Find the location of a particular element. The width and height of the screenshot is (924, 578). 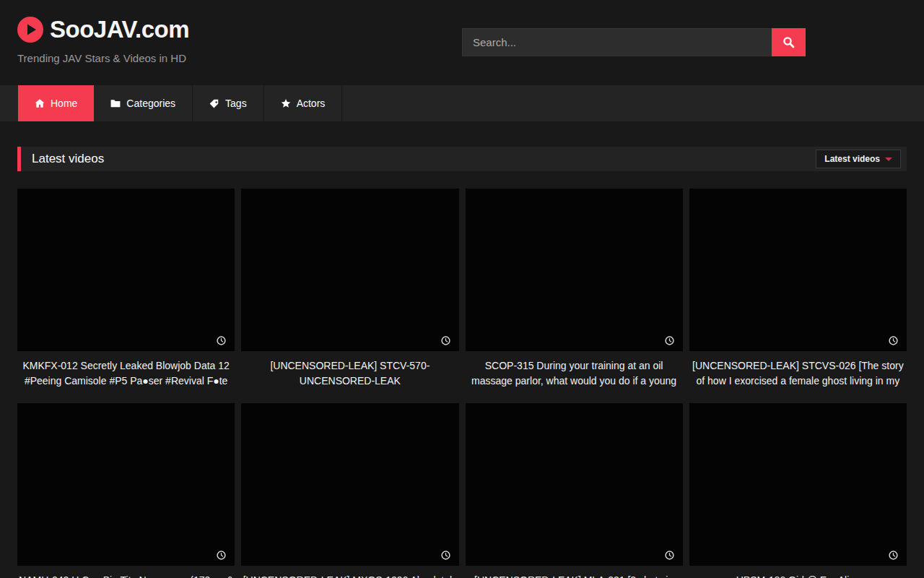

sort-dropdown-label: Latest videos is located at coordinates (852, 159).